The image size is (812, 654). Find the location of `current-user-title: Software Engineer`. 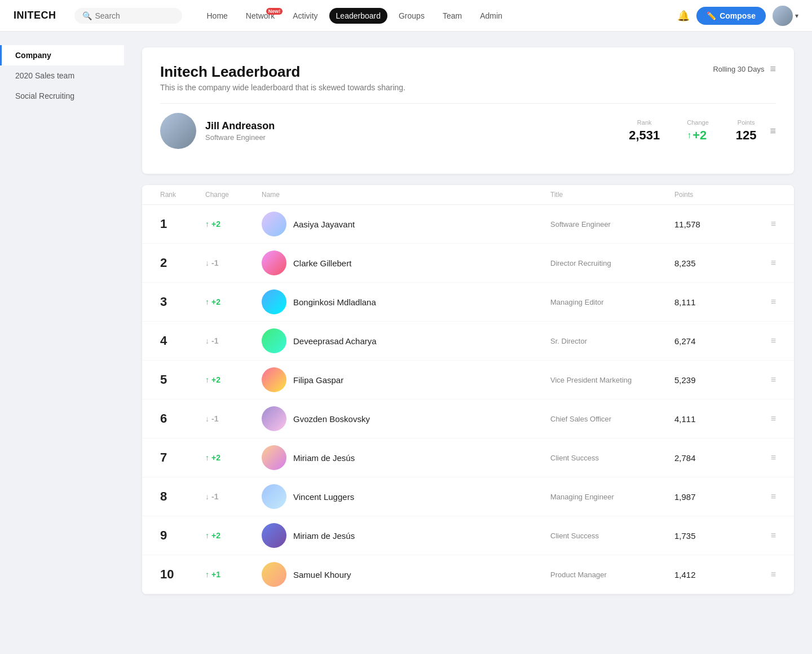

current-user-title: Software Engineer is located at coordinates (417, 138).